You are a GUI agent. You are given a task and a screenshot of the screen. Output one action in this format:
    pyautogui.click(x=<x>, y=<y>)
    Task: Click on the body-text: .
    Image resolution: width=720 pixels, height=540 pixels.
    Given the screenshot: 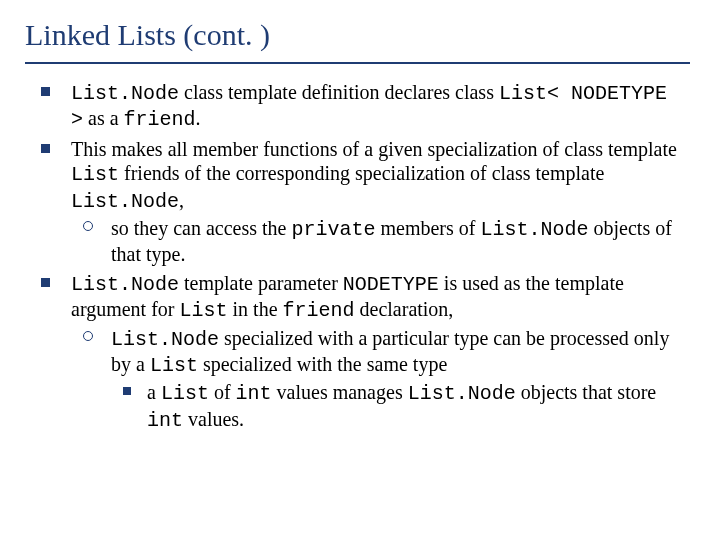 What is the action you would take?
    pyautogui.click(x=198, y=118)
    